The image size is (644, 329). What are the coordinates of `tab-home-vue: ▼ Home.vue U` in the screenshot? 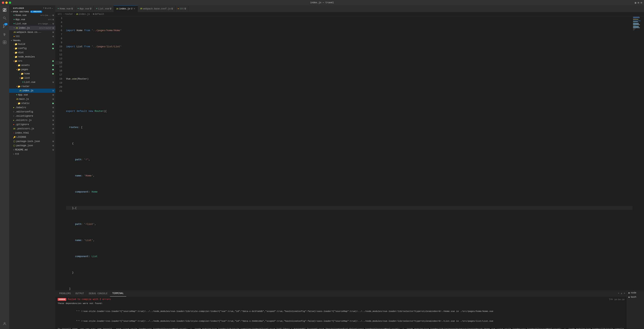 It's located at (65, 9).